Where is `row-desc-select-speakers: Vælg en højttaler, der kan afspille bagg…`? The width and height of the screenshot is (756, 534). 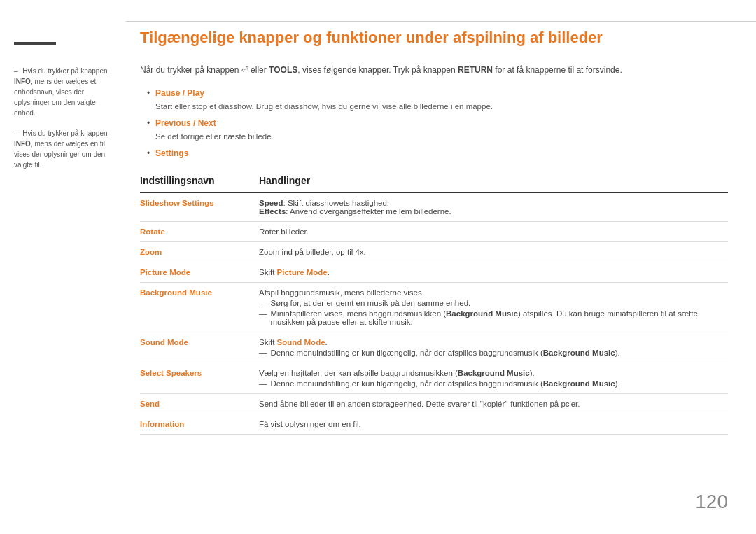 row-desc-select-speakers: Vælg en højttaler, der kan afspille bagg… is located at coordinates (493, 379).